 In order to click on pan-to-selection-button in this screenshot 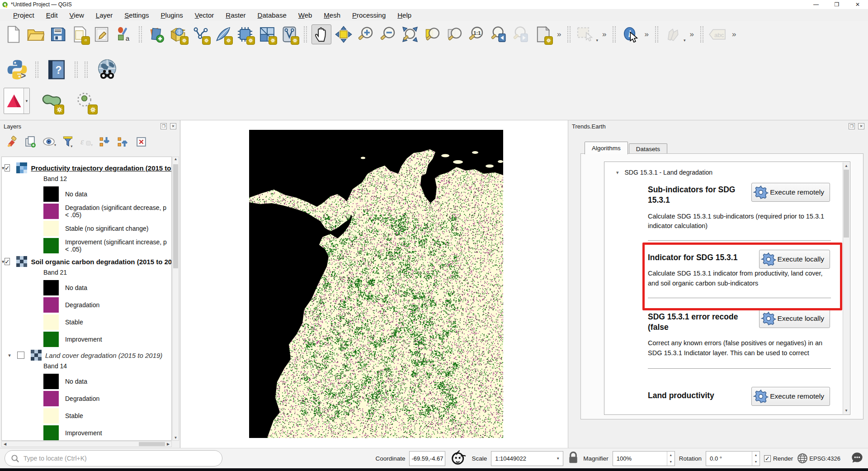, I will do `click(344, 34)`.